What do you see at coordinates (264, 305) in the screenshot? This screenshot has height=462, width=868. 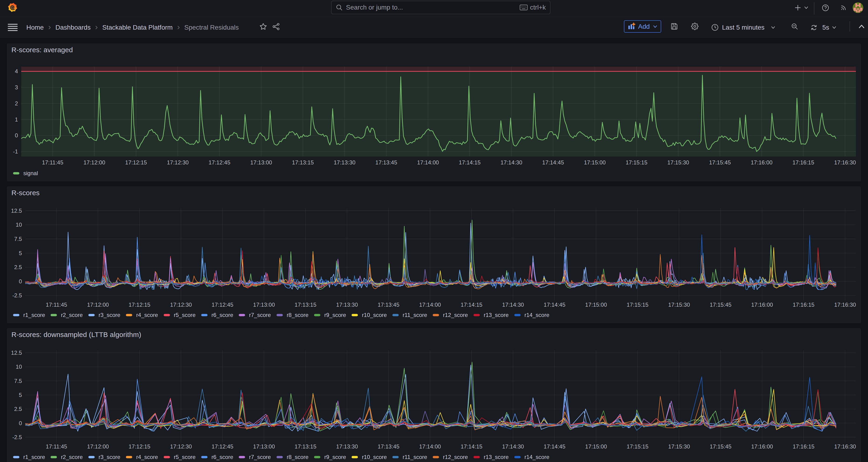 I see `svg-text: 17:13:00` at bounding box center [264, 305].